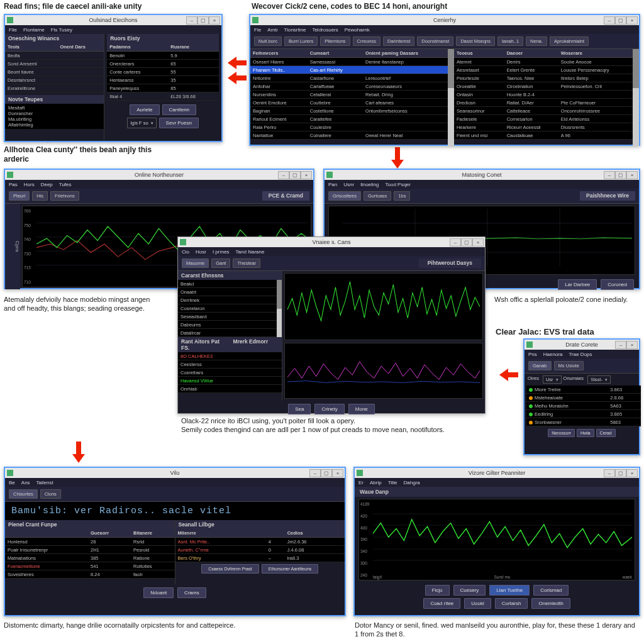  What do you see at coordinates (577, 284) in the screenshot?
I see `button: Lar Darbee` at bounding box center [577, 284].